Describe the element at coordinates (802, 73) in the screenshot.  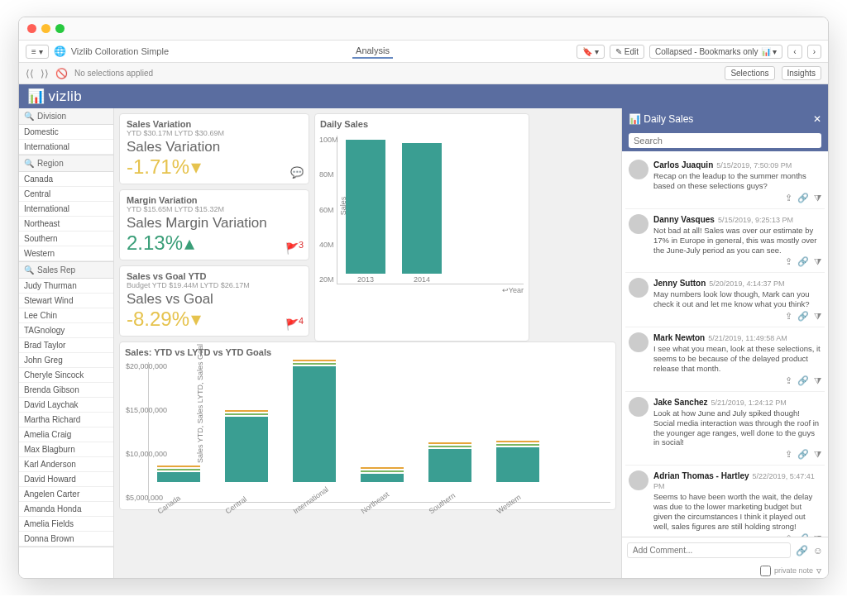
I see `insights-button: Insights` at that location.